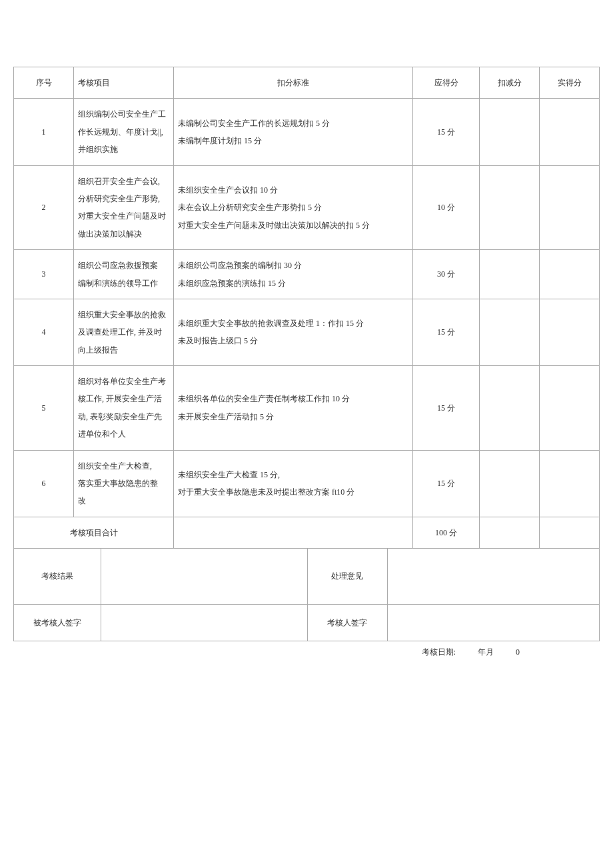  What do you see at coordinates (306, 208) in the screenshot?
I see `table-row: 2组织召开安全生产会议, 分析研究安全生产形势, 对重大安全生产问题及时做出决策…` at bounding box center [306, 208].